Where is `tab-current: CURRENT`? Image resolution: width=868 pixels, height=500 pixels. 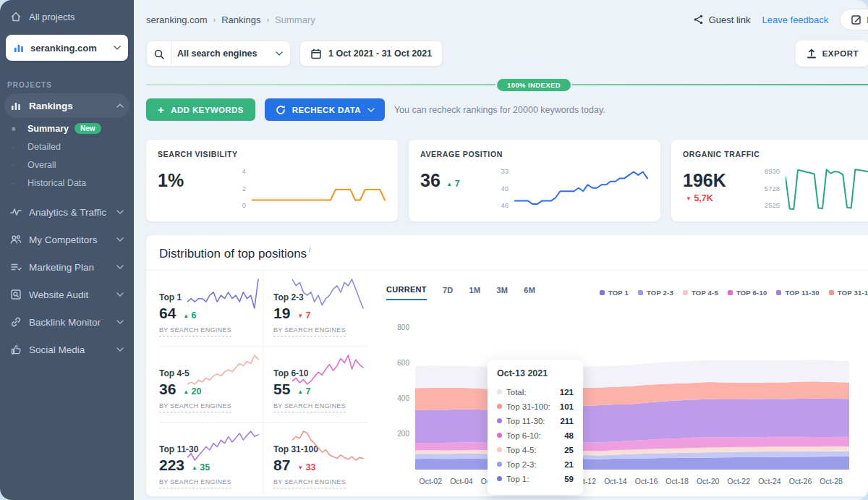 tab-current: CURRENT is located at coordinates (407, 292).